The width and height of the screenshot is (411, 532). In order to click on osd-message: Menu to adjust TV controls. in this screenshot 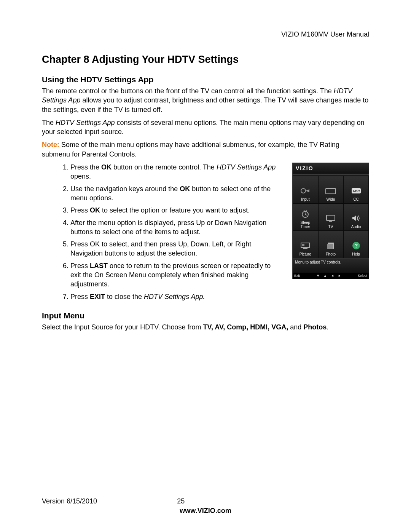, I will do `click(331, 265)`.